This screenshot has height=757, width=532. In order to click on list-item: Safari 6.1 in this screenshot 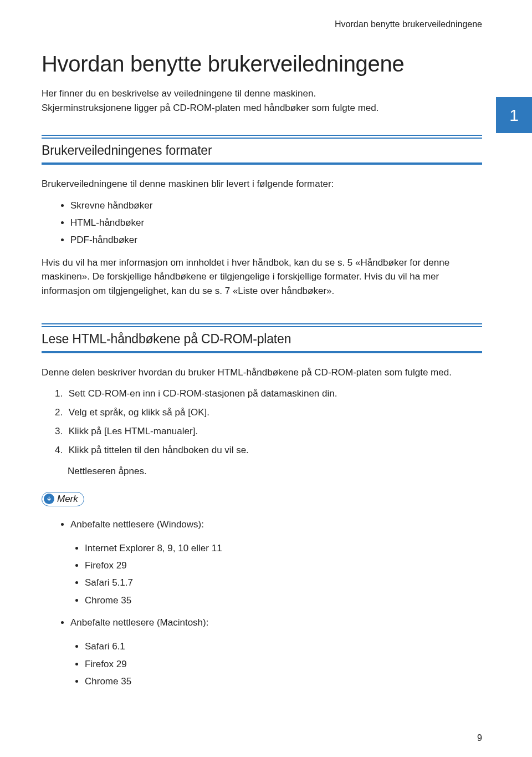, I will do `click(284, 647)`.